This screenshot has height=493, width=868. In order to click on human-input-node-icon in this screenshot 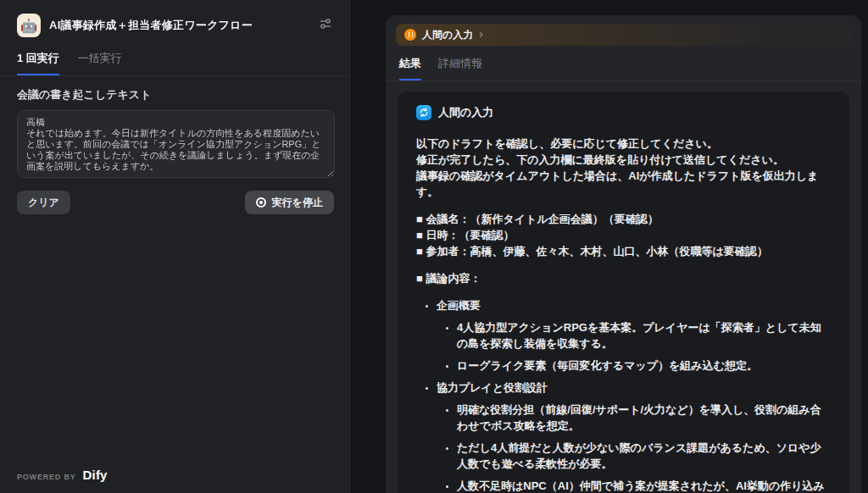, I will do `click(424, 113)`.